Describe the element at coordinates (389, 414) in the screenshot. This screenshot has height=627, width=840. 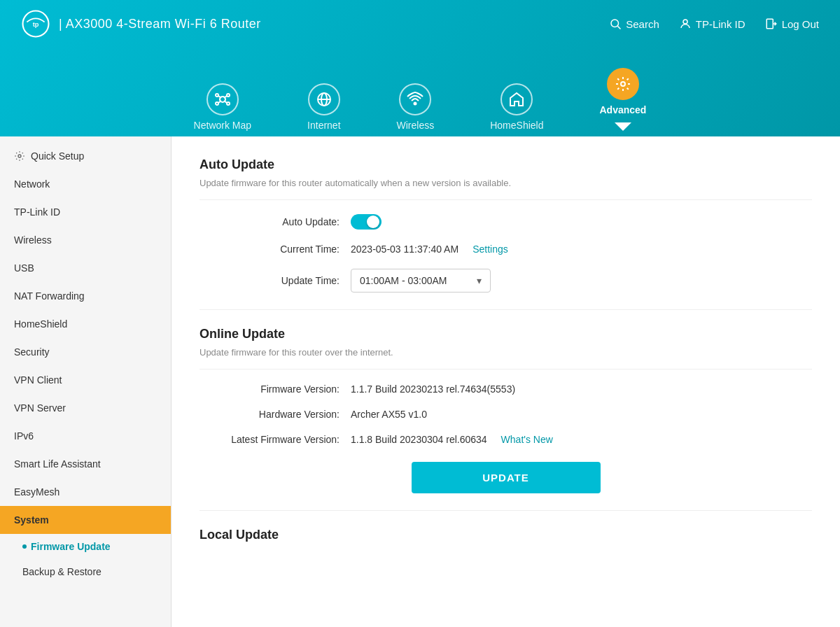
I see `hardware-version-value: Archer AX55 v1.0` at that location.